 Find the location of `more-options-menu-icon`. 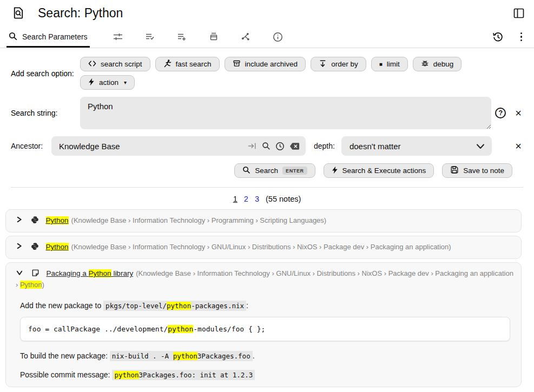

more-options-menu-icon is located at coordinates (522, 37).